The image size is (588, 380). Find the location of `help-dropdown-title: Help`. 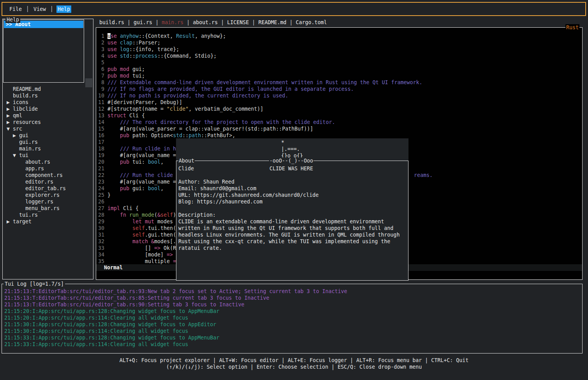

help-dropdown-title: Help is located at coordinates (13, 19).